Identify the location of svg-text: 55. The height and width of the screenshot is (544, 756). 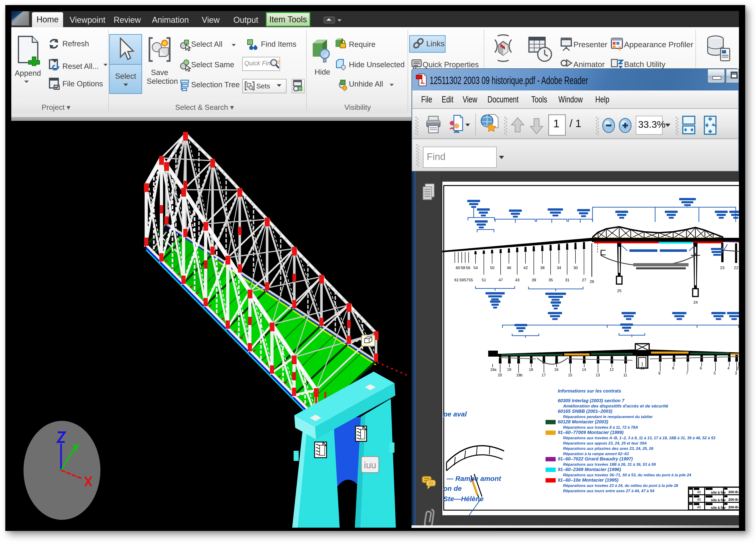
(471, 280).